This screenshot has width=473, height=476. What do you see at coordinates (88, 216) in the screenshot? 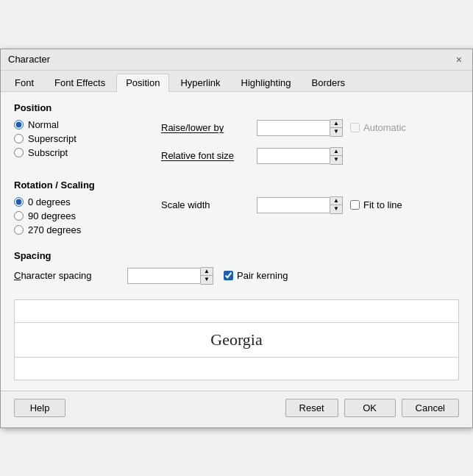
I see `rotation-radio-group: 0 degrees 90 degrees 270 degrees` at bounding box center [88, 216].